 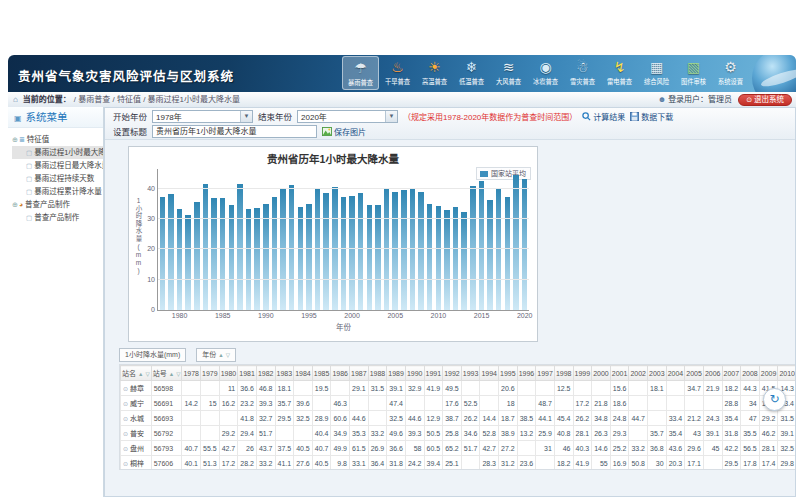 What do you see at coordinates (284, 464) in the screenshot?
I see `cell-value: 41.1` at bounding box center [284, 464].